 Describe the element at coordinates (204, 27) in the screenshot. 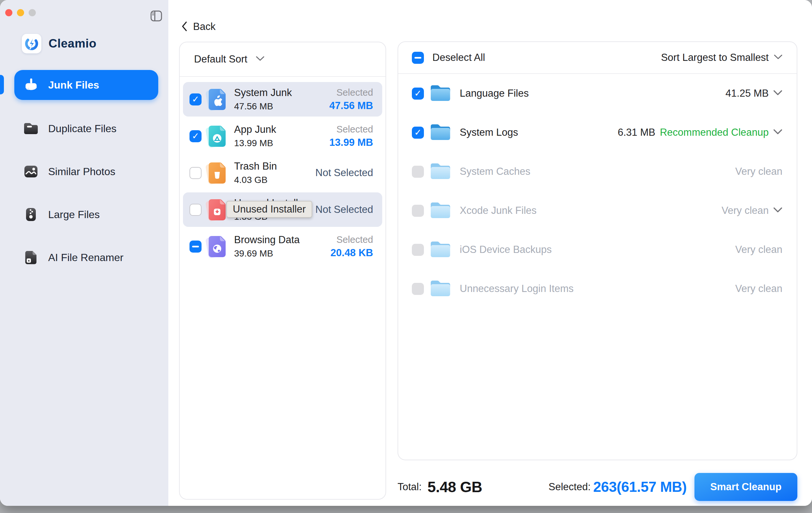

I see `back-label: Back` at that location.